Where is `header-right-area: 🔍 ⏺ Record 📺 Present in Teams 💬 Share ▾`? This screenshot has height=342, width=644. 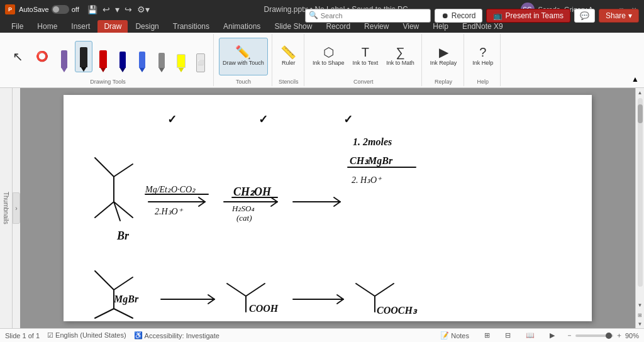
header-right-area: 🔍 ⏺ Record 📺 Present in Teams 💬 Share ▾ is located at coordinates (472, 16).